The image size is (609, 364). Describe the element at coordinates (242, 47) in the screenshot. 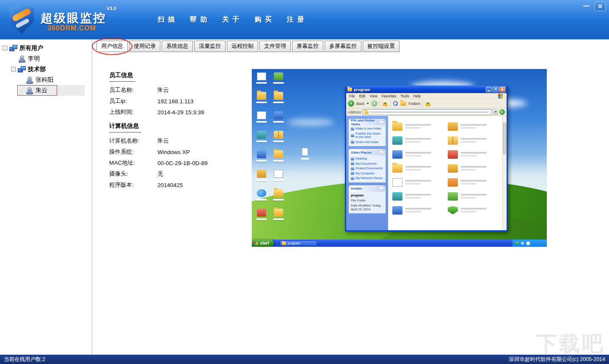

I see `tab: 远程控制` at that location.